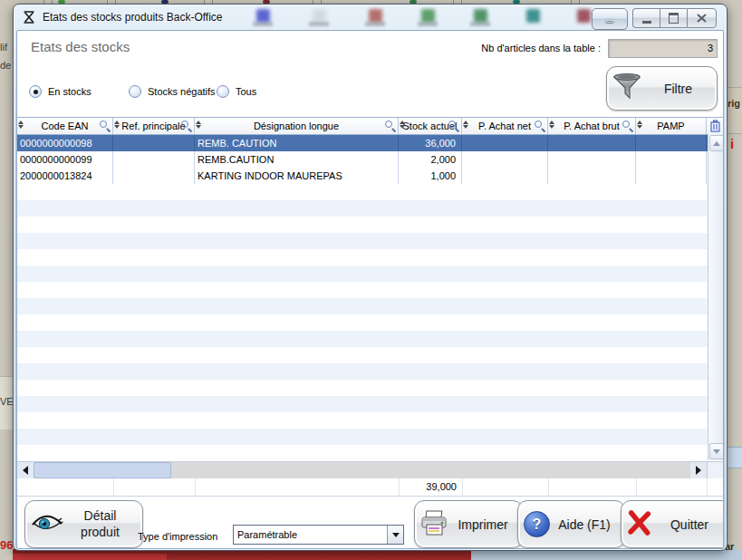 Image resolution: width=742 pixels, height=560 pixels. I want to click on column-header-label: Code EAN, so click(65, 126).